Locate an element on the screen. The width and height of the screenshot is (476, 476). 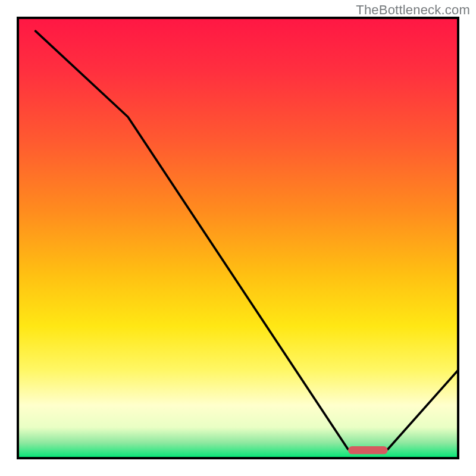
watermark-text: TheBottleneck.com is located at coordinates (413, 10).